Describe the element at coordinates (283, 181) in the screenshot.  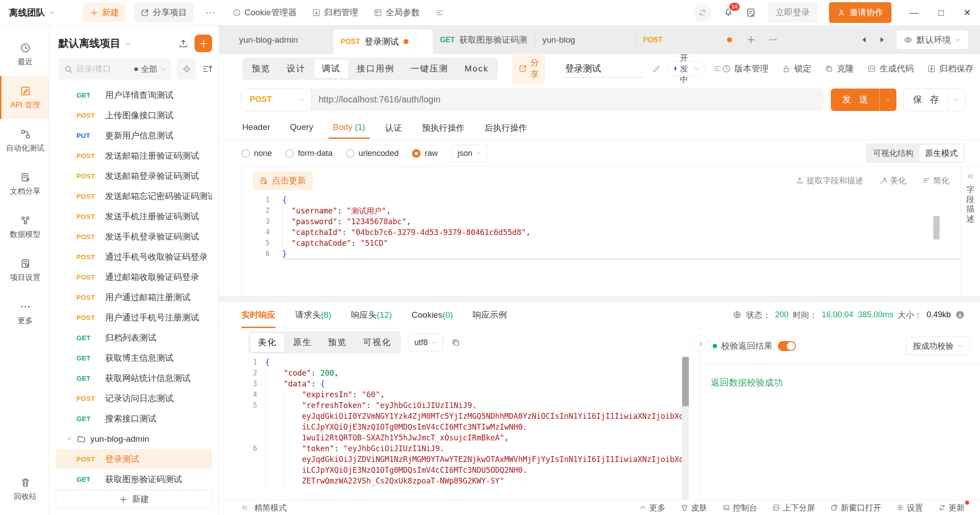
I see `click-update-button: 点击更新` at that location.